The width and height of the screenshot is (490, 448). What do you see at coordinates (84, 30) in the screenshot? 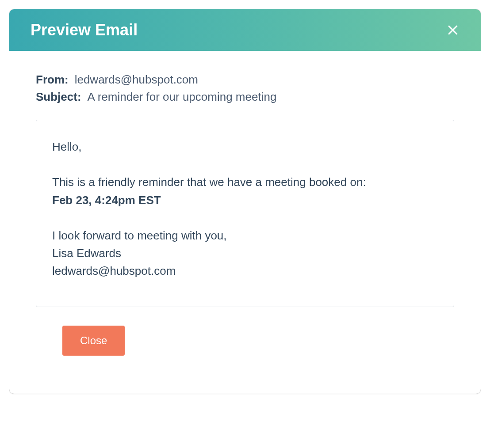
I see `modal-title: Preview Email` at bounding box center [84, 30].